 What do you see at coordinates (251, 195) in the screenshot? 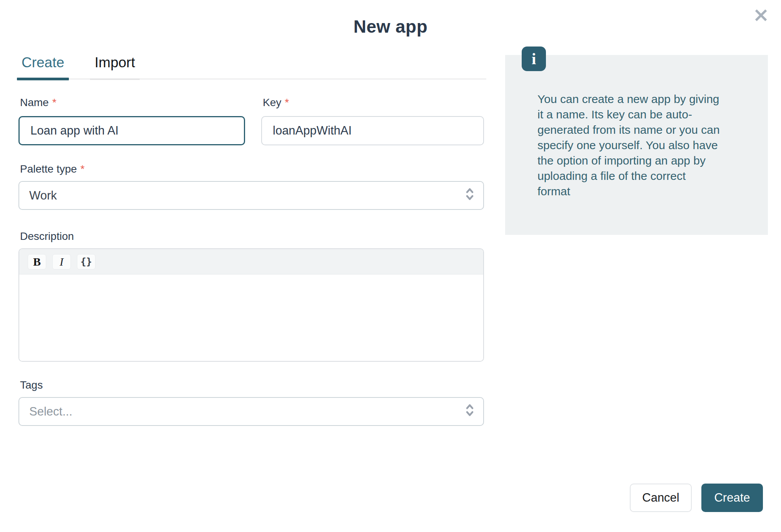
I see `palette-type-select: Work` at bounding box center [251, 195].